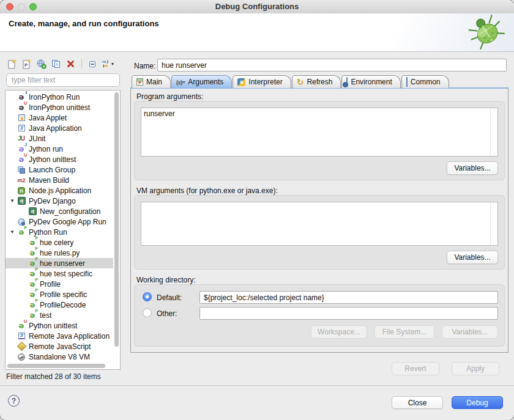 Image resolution: width=514 pixels, height=420 pixels. What do you see at coordinates (27, 64) in the screenshot?
I see `new-prototype-button: P` at bounding box center [27, 64].